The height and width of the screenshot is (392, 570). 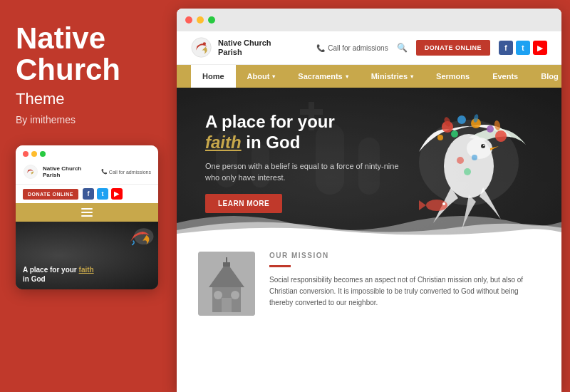 I want to click on mobile-hero-heading: A place for your faith, so click(x=58, y=269).